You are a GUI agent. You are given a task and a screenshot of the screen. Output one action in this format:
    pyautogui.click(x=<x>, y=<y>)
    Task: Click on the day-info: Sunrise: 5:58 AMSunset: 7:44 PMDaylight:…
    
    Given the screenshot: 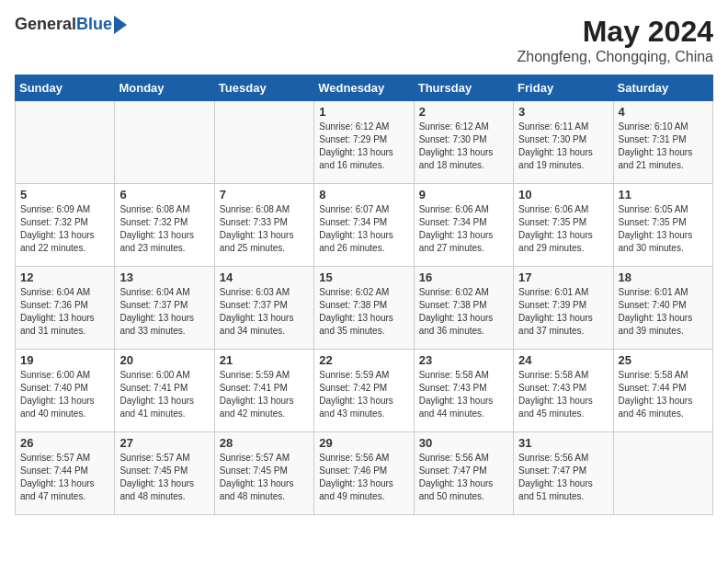 What is the action you would take?
    pyautogui.click(x=664, y=395)
    